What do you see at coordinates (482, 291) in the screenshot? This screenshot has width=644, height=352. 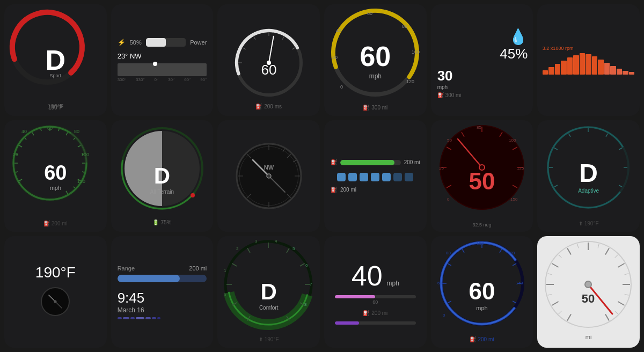 I see `speed-val: 60` at bounding box center [482, 291].